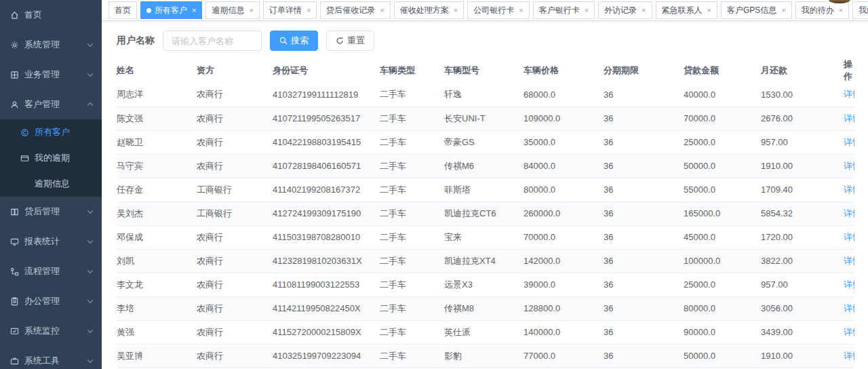 The image size is (868, 369). I want to click on sidebar-item-label: 业务管理, so click(42, 75).